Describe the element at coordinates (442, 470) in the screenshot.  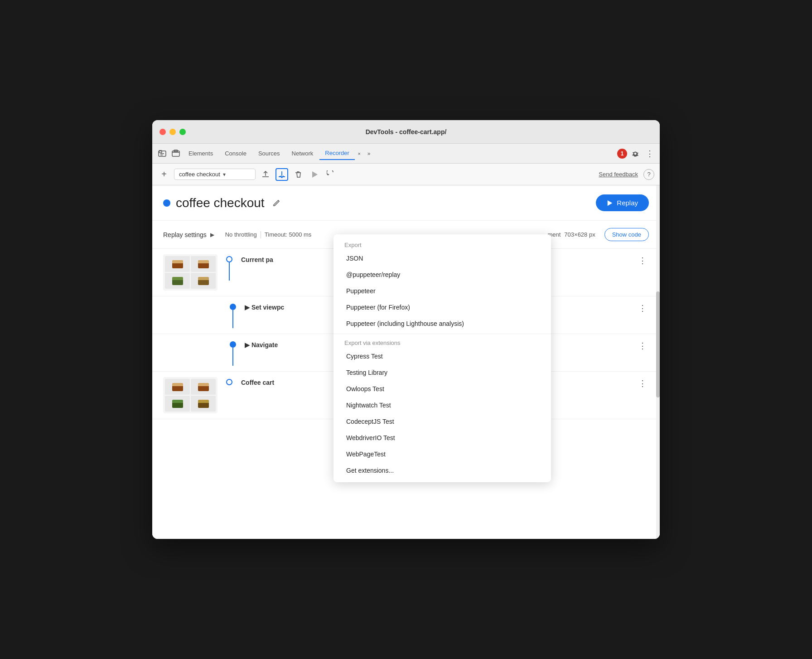
I see `get-extensions-item: Get extensions...` at that location.